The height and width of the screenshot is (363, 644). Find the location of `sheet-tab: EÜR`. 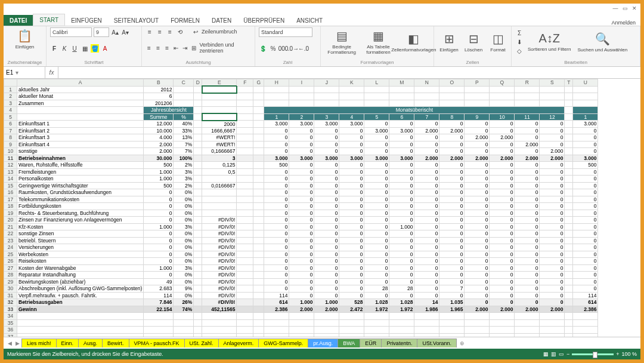

sheet-tab: EÜR is located at coordinates (371, 343).